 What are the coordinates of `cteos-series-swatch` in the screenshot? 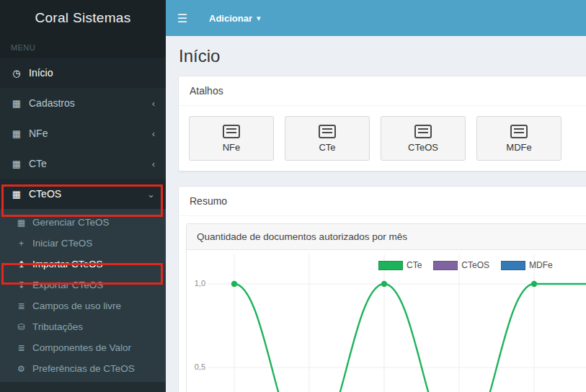 It's located at (445, 265).